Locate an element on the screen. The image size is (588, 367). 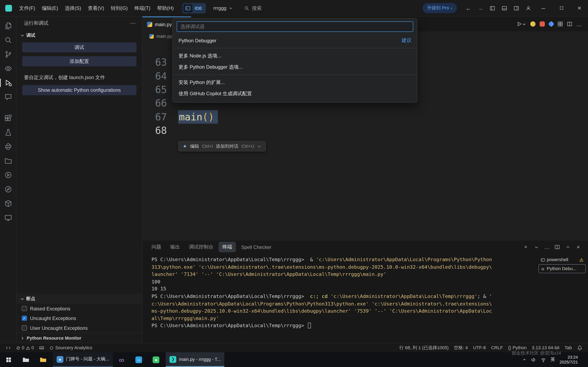
close-button: × is located at coordinates (579, 8).